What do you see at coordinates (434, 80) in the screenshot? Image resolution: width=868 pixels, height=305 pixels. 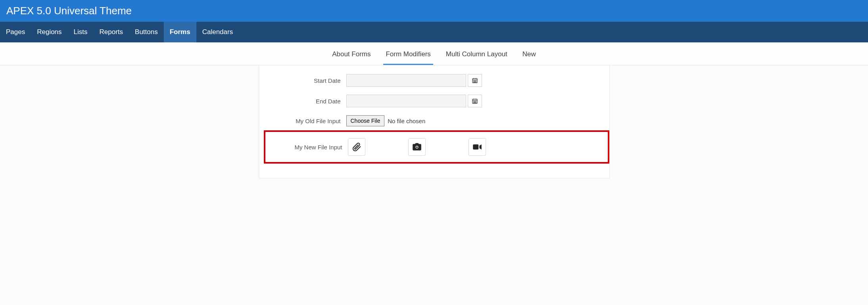 I see `row-start-date: Start Date` at bounding box center [434, 80].